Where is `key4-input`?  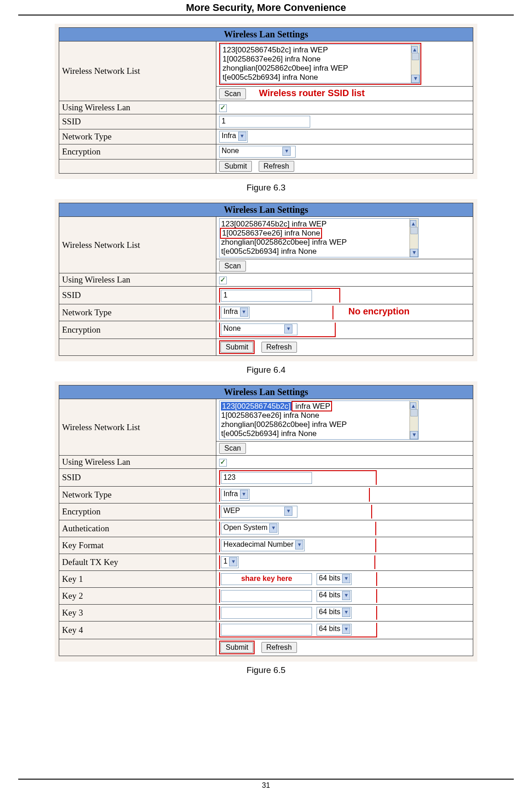 key4-input is located at coordinates (266, 630).